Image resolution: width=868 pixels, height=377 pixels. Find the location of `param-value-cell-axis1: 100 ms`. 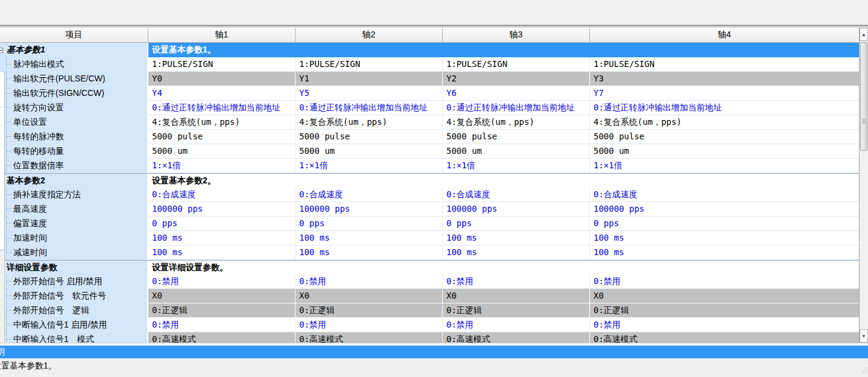

param-value-cell-axis1: 100 ms is located at coordinates (222, 238).